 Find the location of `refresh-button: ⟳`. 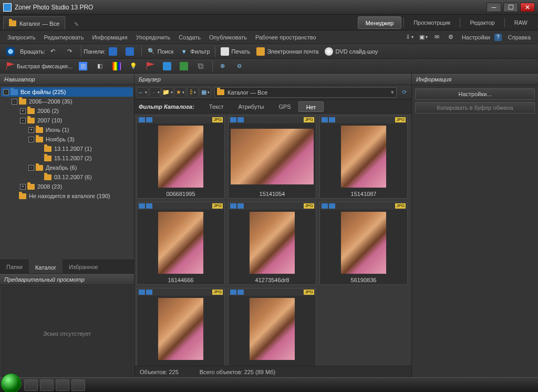

refresh-button: ⟳ is located at coordinates (404, 92).